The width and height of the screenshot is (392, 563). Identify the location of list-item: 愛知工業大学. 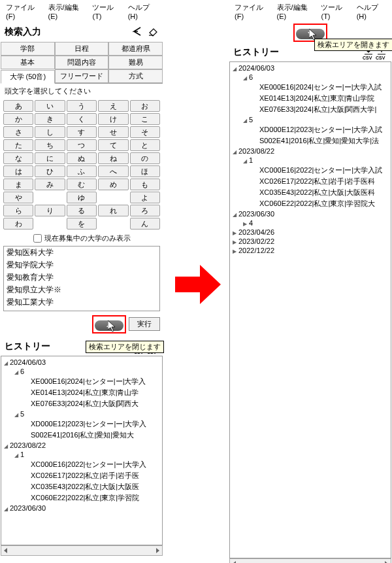
(82, 302).